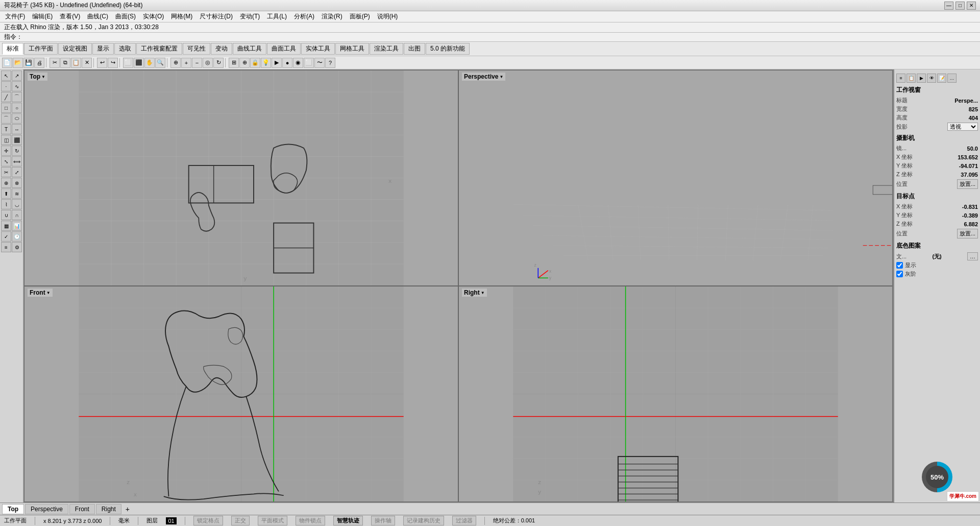 The width and height of the screenshot is (980, 526). Describe the element at coordinates (287, 63) in the screenshot. I see `tb-mat: ●` at that location.